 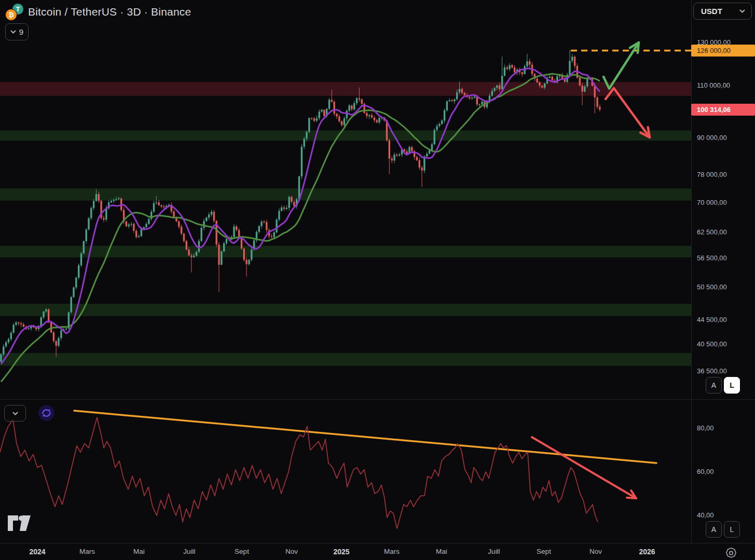 What do you see at coordinates (712, 258) in the screenshot?
I see `price-axis-tick: 56 500,00` at bounding box center [712, 258].